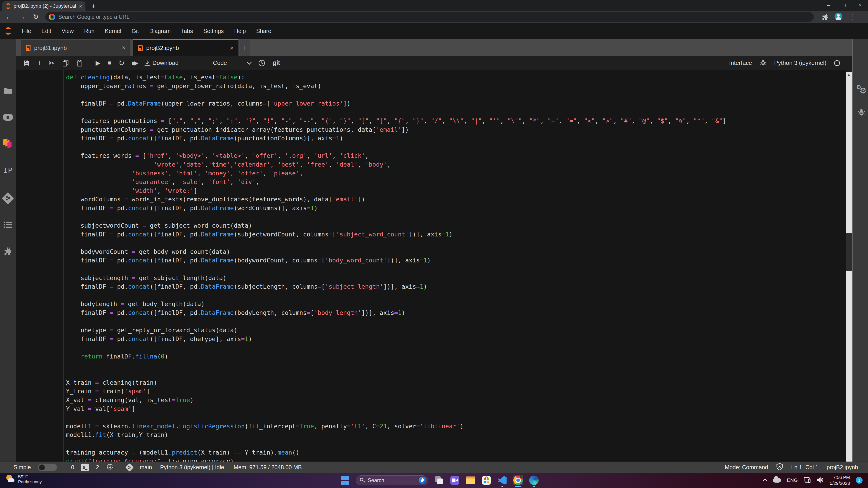 The height and width of the screenshot is (488, 868). Describe the element at coordinates (392, 480) in the screenshot. I see `taskbar-search-box: Search` at that location.